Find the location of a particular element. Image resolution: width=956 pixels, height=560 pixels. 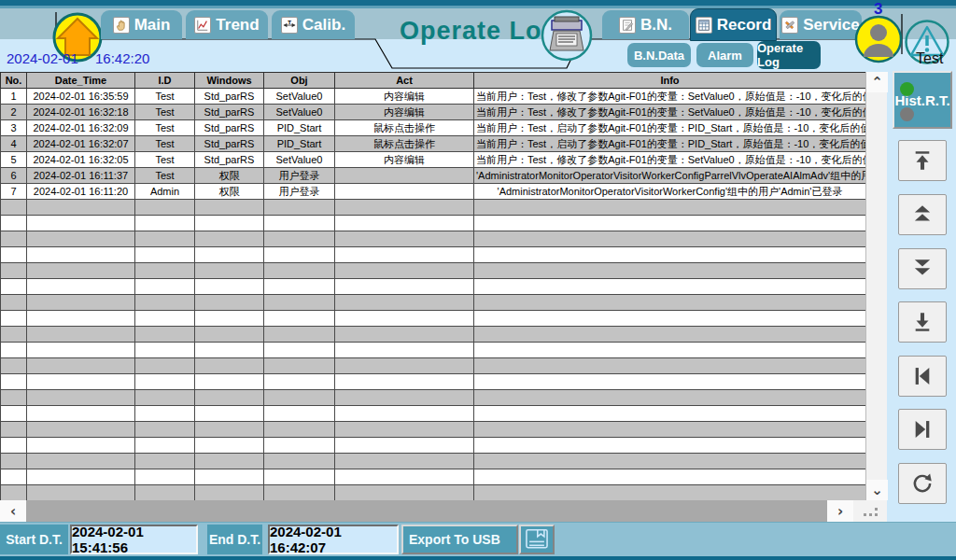

log-row: 42024-02-01 16:32:07TestStd_parRSPID_Sta… is located at coordinates (433, 144).